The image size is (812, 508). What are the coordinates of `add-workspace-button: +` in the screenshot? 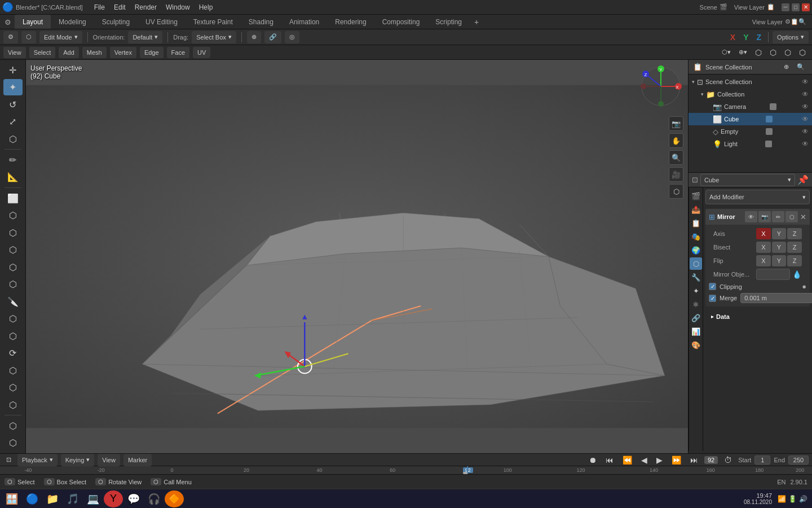 It's located at (476, 21).